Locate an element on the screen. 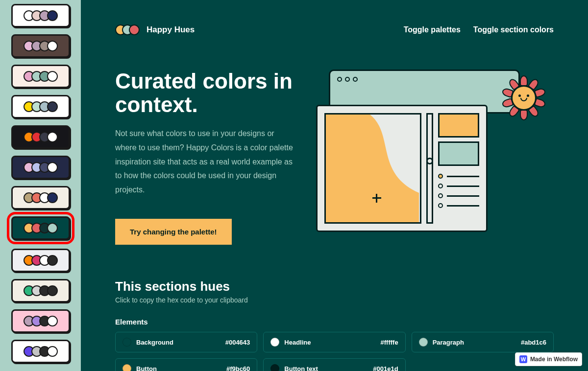 This screenshot has width=588, height=371. hue-name: Button is located at coordinates (179, 368).